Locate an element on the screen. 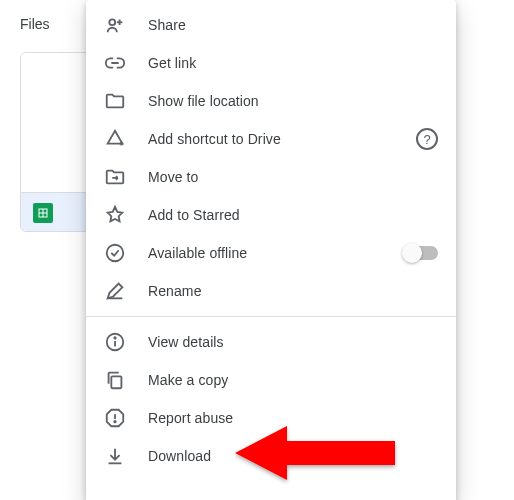 Image resolution: width=514 pixels, height=500 pixels. menu-rename: Rename is located at coordinates (271, 291).